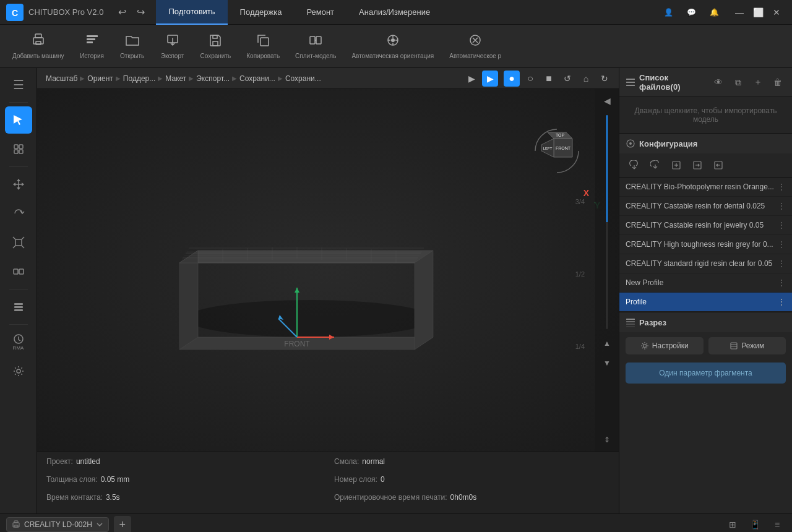  Describe the element at coordinates (607, 270) in the screenshot. I see `viewport-right-toolbar: ◀ ▲ ▼ ⇕` at that location.